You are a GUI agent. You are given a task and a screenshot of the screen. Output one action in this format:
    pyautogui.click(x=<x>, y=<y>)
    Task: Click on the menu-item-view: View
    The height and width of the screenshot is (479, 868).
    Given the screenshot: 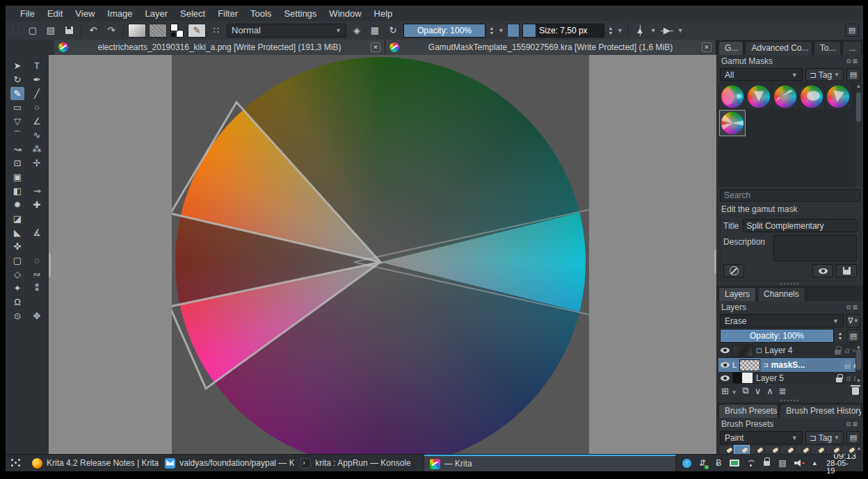 What is the action you would take?
    pyautogui.click(x=85, y=14)
    